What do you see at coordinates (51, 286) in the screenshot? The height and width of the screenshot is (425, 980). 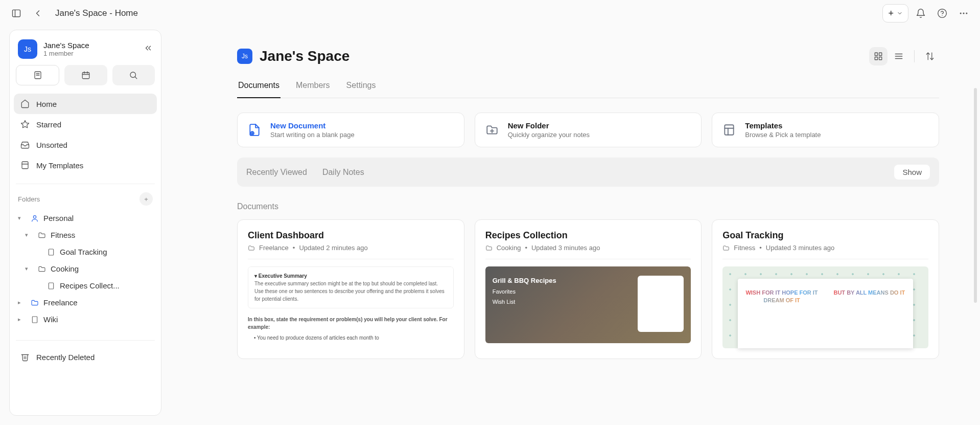 I see `document-icon` at bounding box center [51, 286].